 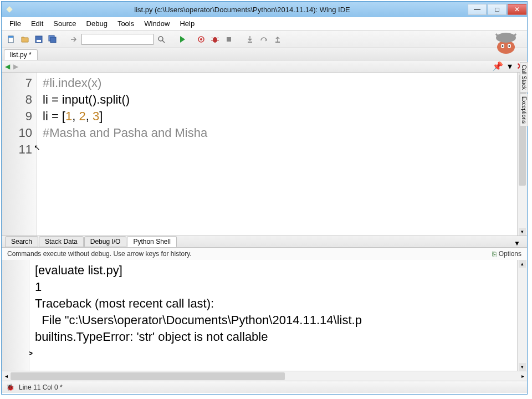 I want to click on scroll-right-icon: ▸, so click(x=523, y=376).